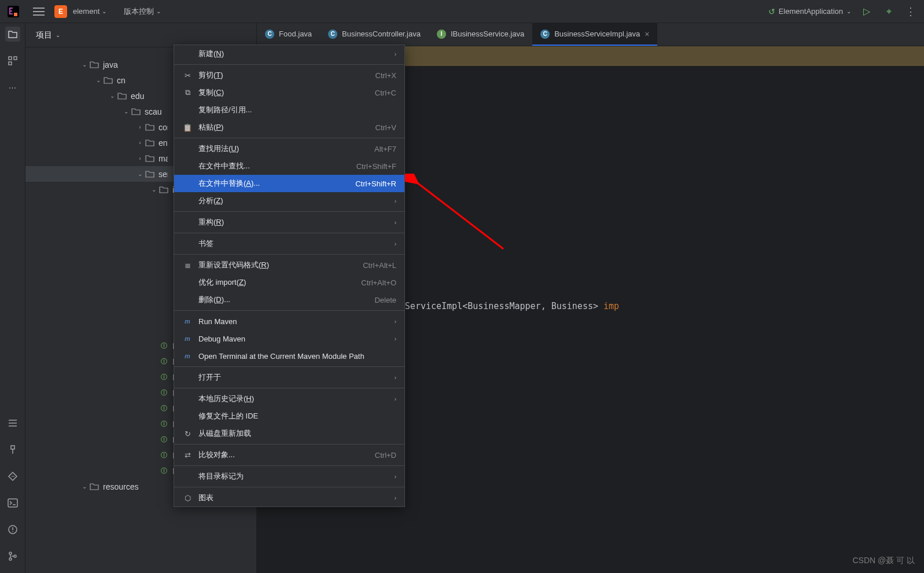 This screenshot has width=924, height=573. Describe the element at coordinates (13, 87) in the screenshot. I see `more-tool-icon: ⋯` at that location.